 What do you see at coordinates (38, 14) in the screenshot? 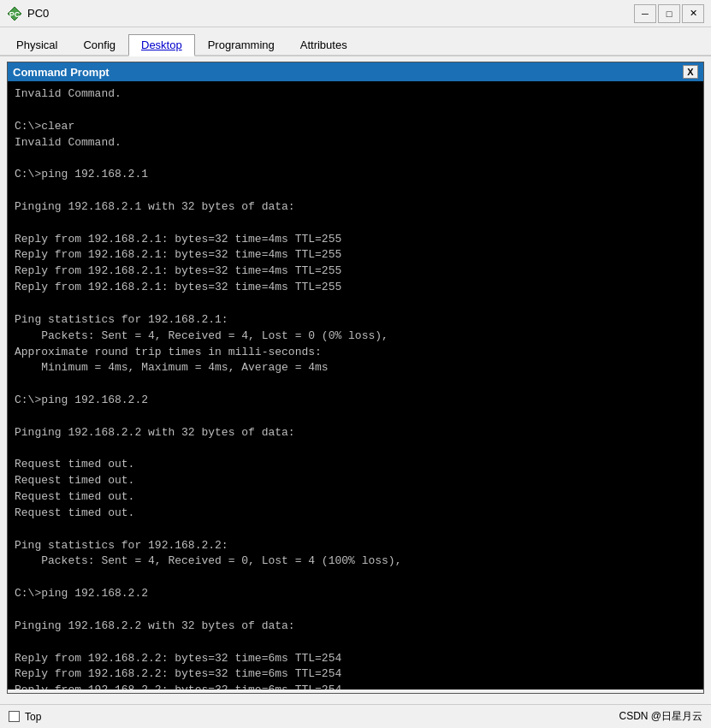
I see `window-title: PC0` at bounding box center [38, 14].